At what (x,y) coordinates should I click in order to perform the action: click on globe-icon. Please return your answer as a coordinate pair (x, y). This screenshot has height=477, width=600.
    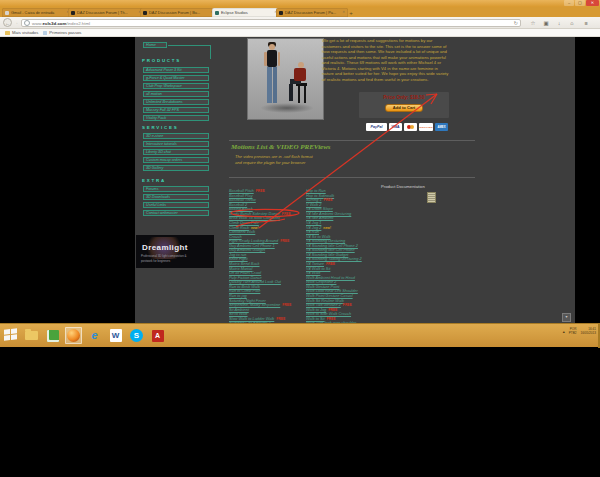
    Looking at the image, I should click on (27, 23).